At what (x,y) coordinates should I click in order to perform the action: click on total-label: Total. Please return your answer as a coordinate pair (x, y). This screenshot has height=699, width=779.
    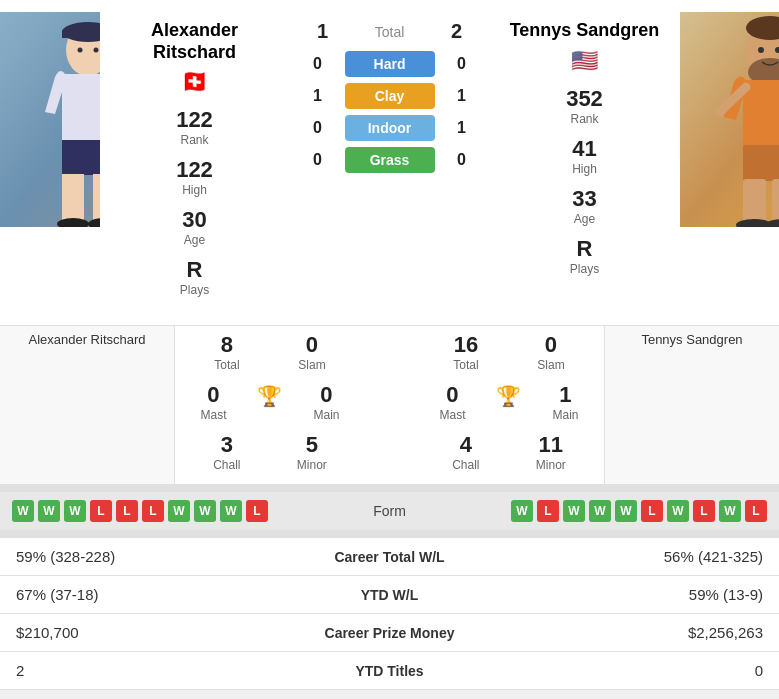
    Looking at the image, I should click on (390, 32).